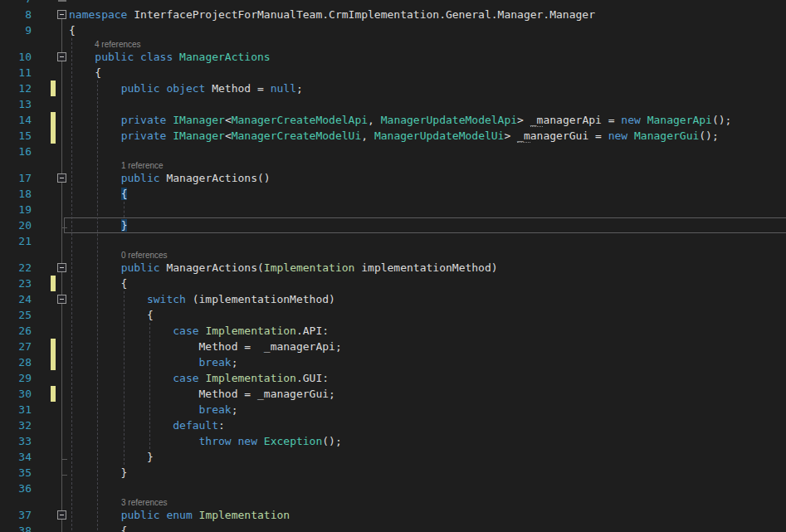 The width and height of the screenshot is (786, 532). What do you see at coordinates (393, 425) in the screenshot?
I see `code-line-32: 32 default:` at bounding box center [393, 425].